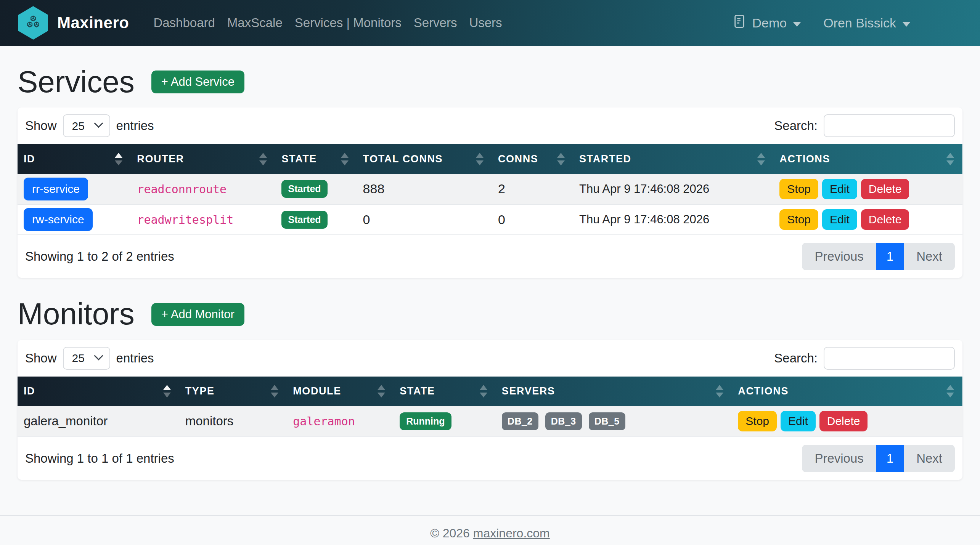 The height and width of the screenshot is (545, 980). I want to click on status-badge: Running, so click(426, 422).